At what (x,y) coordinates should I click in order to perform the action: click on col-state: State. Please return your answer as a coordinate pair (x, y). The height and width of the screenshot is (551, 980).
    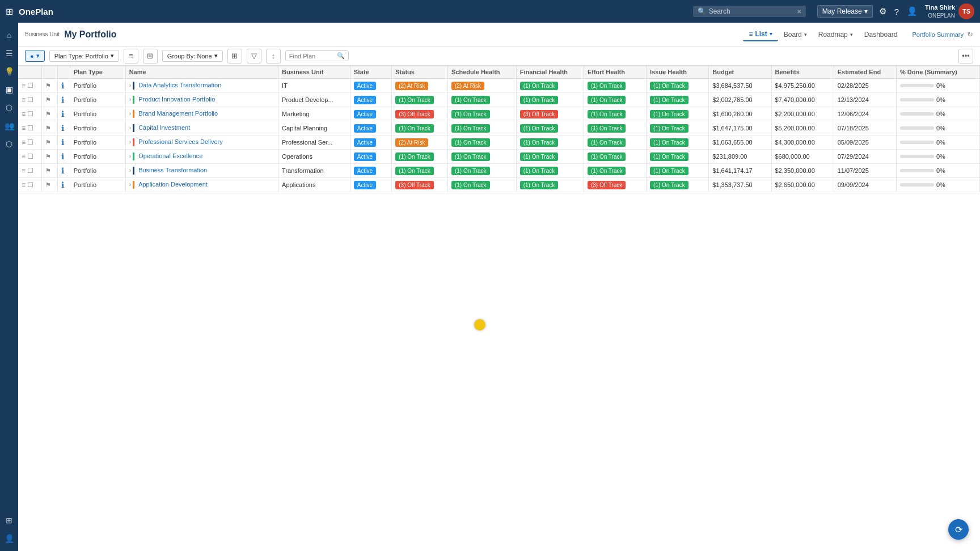
    Looking at the image, I should click on (371, 73).